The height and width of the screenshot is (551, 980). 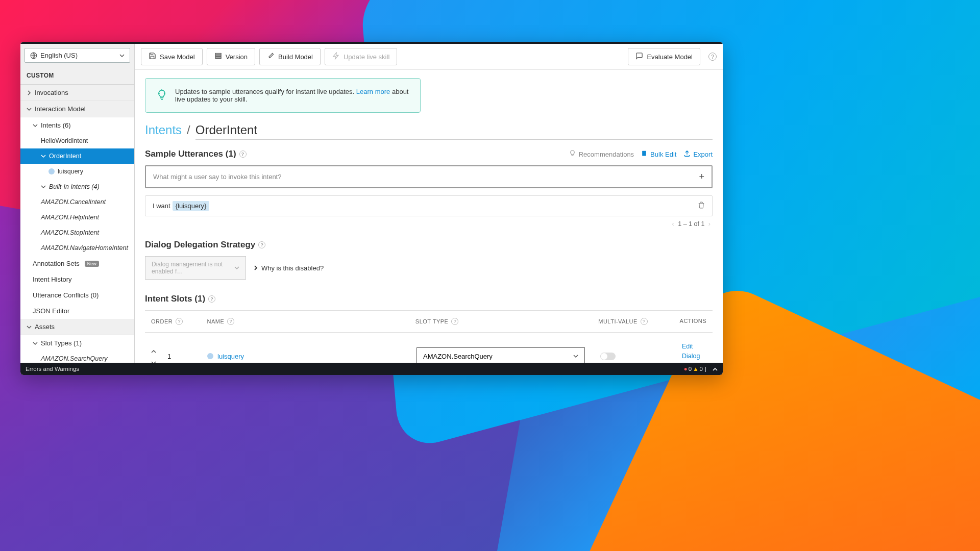 What do you see at coordinates (429, 57) in the screenshot?
I see `toolbar: Save Model Version Build Model Update li…` at bounding box center [429, 57].